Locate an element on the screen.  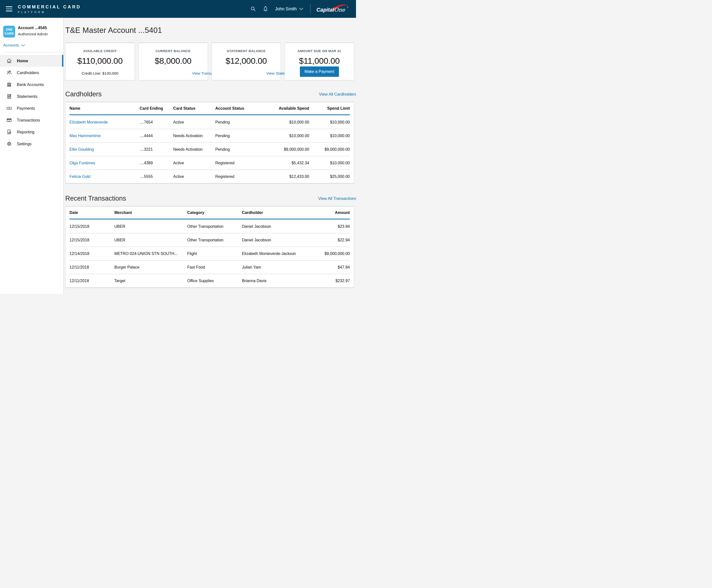
user-name: John Smith is located at coordinates (286, 9).